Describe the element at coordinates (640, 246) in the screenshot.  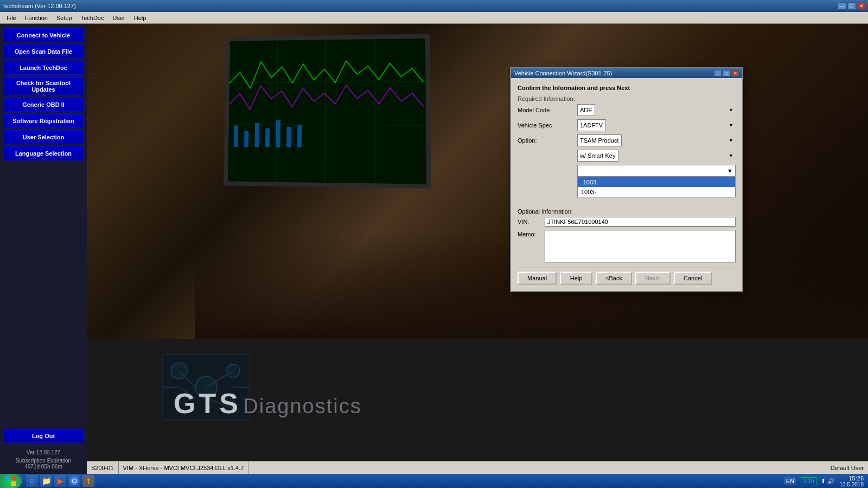
I see `memo-textarea` at that location.